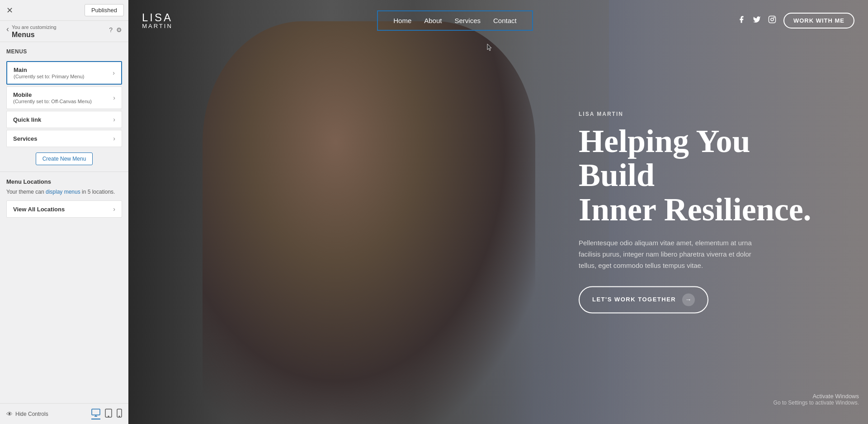 This screenshot has width=868, height=424. Describe the element at coordinates (157, 26) in the screenshot. I see `logo-last-name: MARTIN` at that location.